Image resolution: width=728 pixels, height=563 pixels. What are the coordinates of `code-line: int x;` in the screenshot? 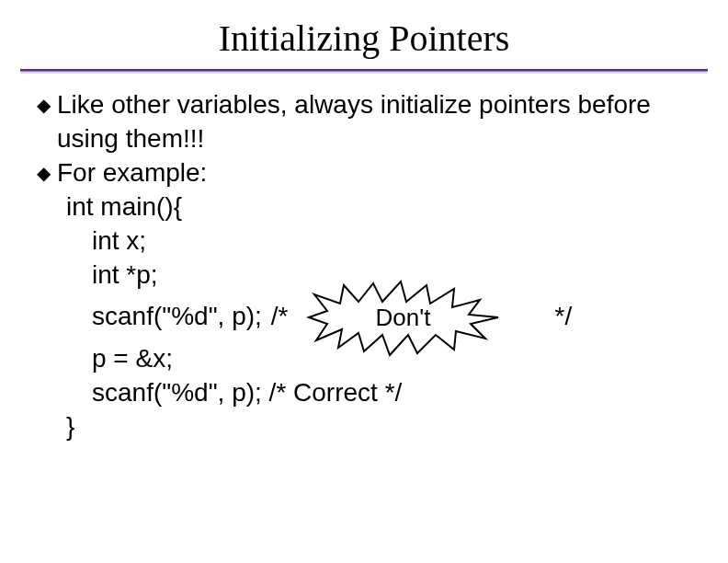 It's located at (364, 241).